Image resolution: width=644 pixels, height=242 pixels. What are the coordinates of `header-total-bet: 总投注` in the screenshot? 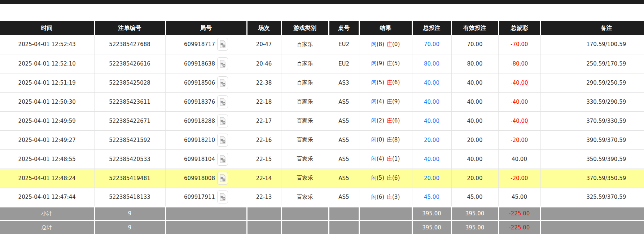 It's located at (431, 28).